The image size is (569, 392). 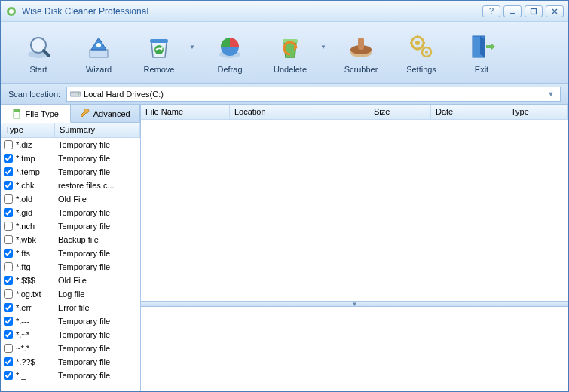 What do you see at coordinates (71, 335) in the screenshot?
I see `file-type-row: *.~*Temporary file` at bounding box center [71, 335].